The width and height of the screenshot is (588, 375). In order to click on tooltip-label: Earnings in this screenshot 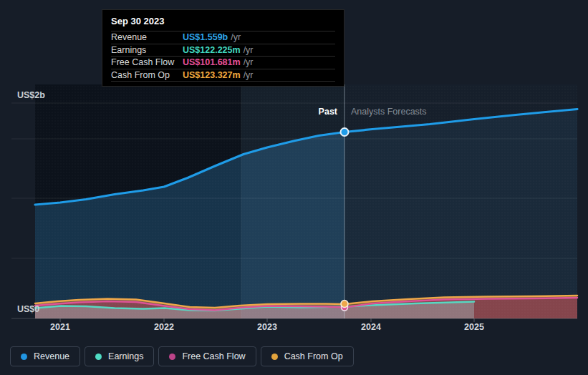, I will do `click(147, 50)`.